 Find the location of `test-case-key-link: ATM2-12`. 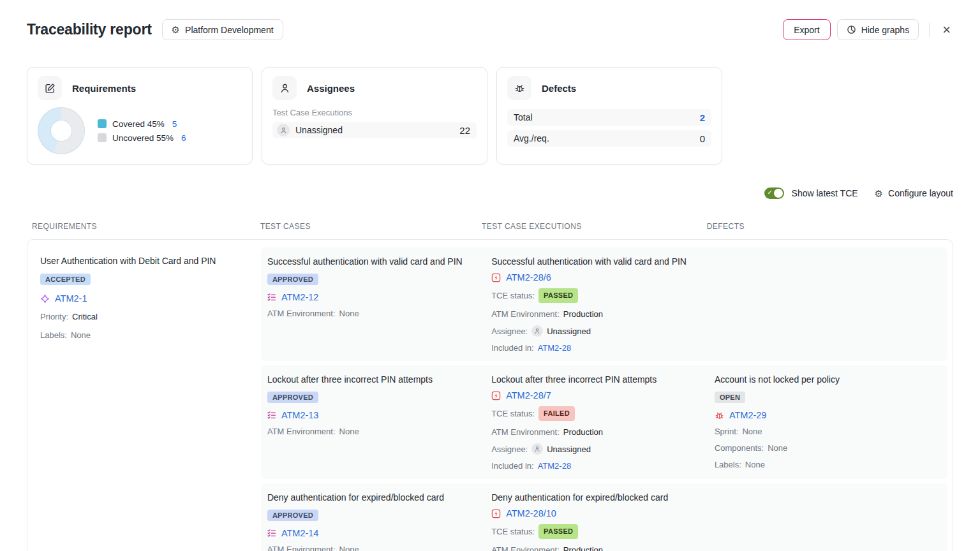

test-case-key-link: ATM2-12 is located at coordinates (300, 297).